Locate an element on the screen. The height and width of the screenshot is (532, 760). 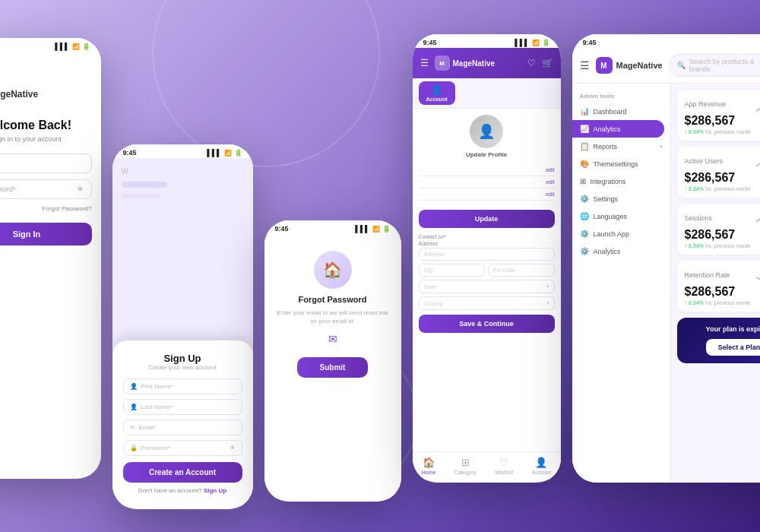
nav-account: 👤 Account is located at coordinates (541, 466).